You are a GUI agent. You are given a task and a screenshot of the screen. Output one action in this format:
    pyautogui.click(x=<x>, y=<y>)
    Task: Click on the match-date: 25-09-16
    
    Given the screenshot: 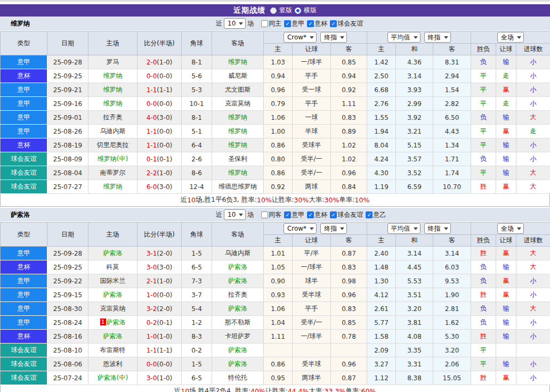 What is the action you would take?
    pyautogui.click(x=68, y=104)
    